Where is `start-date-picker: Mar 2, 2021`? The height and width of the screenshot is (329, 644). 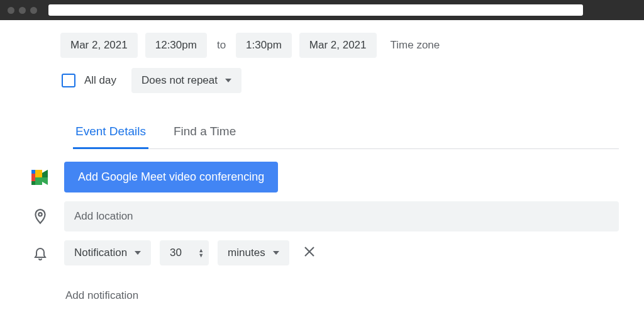 start-date-picker: Mar 2, 2021 is located at coordinates (99, 45).